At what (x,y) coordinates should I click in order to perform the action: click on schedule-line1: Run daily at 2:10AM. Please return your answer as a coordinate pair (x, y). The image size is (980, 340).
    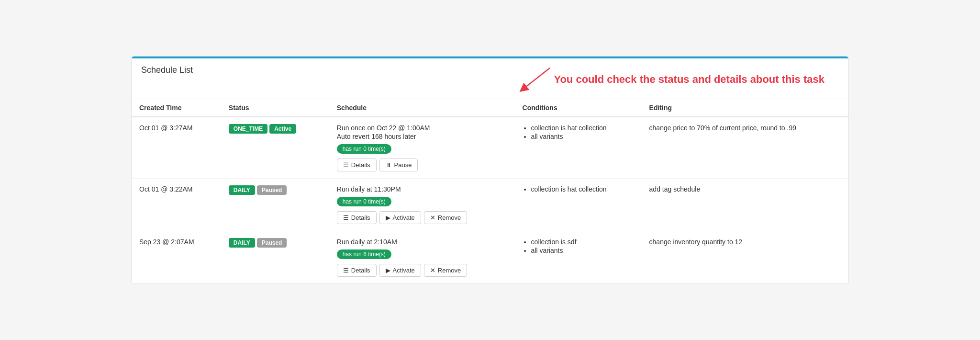
    Looking at the image, I should click on (422, 242).